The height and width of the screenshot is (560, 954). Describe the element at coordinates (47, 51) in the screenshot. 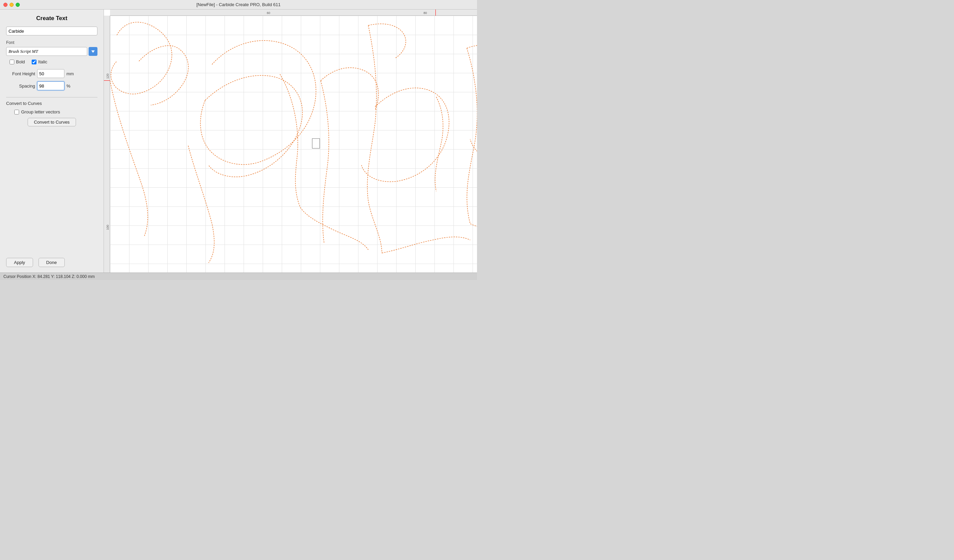

I see `font-select` at that location.